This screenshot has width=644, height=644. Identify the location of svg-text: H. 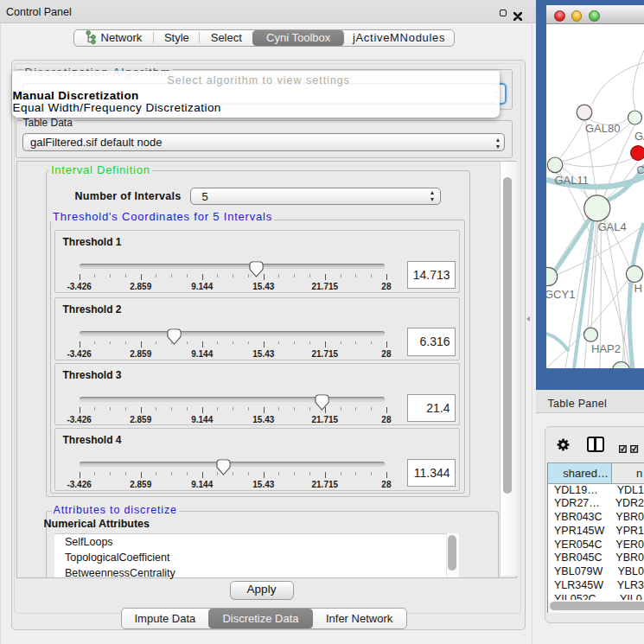
(638, 289).